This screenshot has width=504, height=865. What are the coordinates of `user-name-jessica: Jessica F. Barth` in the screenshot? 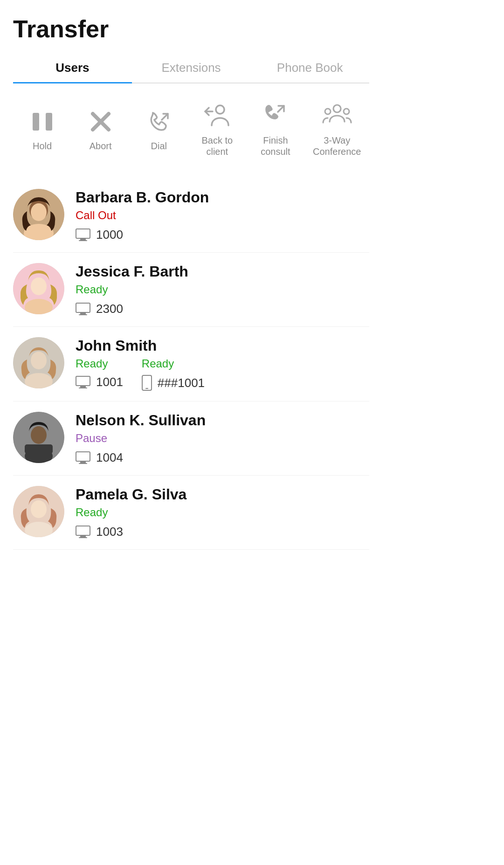 It's located at (222, 271).